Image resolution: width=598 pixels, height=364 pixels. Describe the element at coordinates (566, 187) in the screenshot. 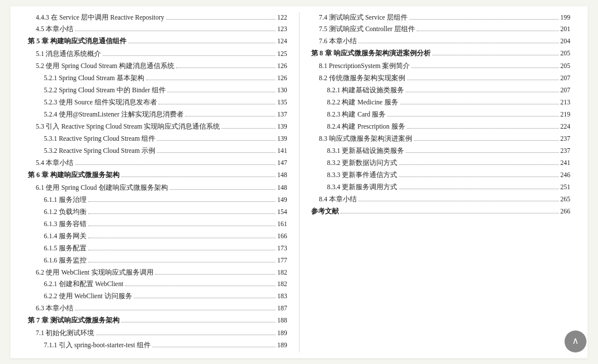

I see `toc-page-number: 251` at that location.